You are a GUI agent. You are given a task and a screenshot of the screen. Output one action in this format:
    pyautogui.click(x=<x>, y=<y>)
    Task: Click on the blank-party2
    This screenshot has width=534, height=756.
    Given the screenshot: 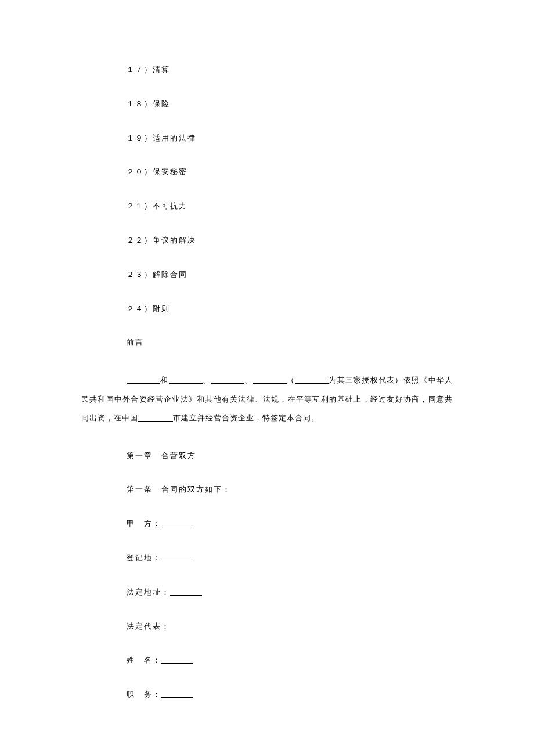 What is the action you would take?
    pyautogui.click(x=186, y=380)
    